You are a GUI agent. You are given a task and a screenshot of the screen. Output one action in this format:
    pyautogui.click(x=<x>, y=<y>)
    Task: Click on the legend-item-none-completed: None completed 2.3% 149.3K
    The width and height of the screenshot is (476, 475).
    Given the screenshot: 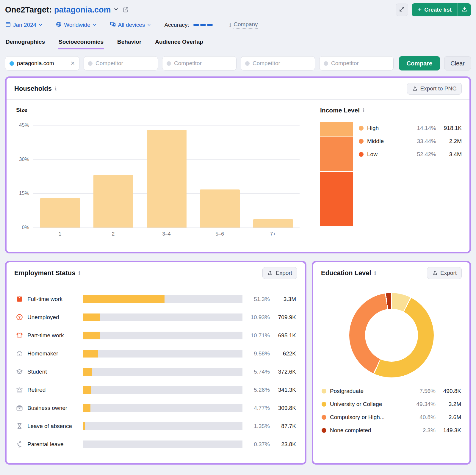 What is the action you would take?
    pyautogui.click(x=392, y=430)
    